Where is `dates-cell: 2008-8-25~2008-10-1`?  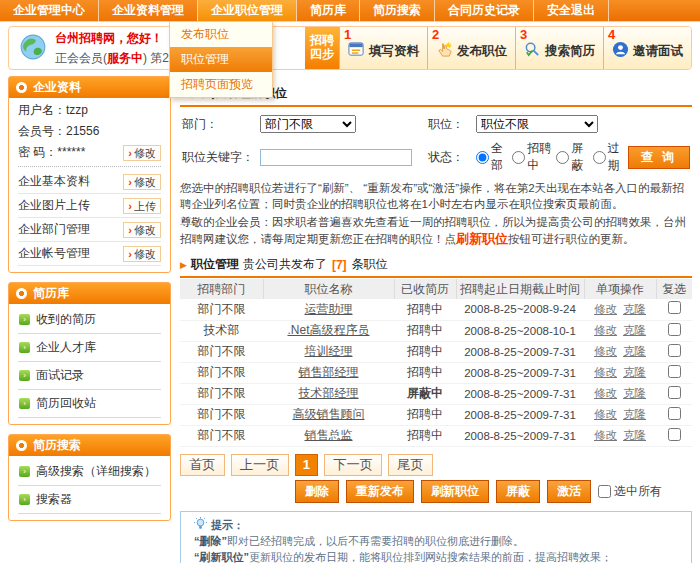
dates-cell: 2008-8-25~2008-10-1 is located at coordinates (520, 330).